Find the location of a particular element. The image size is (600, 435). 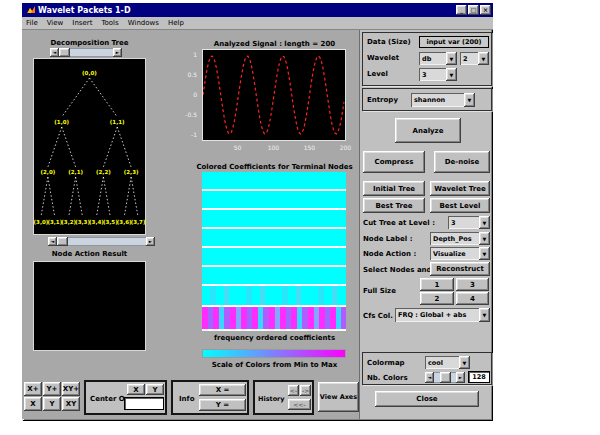

compress-button: Compress is located at coordinates (394, 162).